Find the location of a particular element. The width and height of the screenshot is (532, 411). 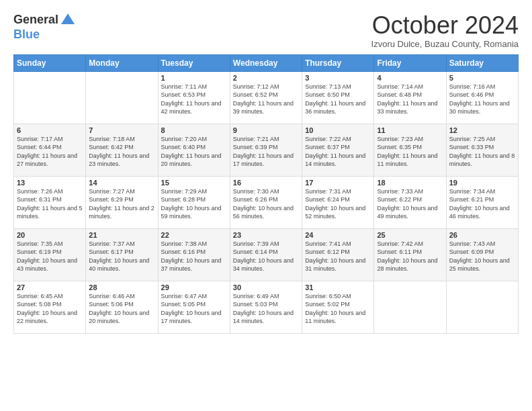

calendar-cell: 7Sunrise: 7:18 AM Sunset: 6:42 PM Daylig… is located at coordinates (122, 150).